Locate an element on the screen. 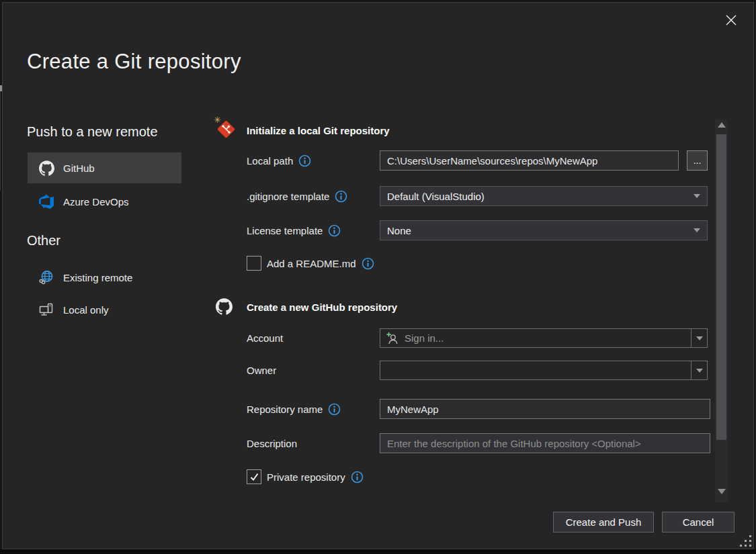 Image resolution: width=756 pixels, height=554 pixels. gitignore-template-label: .gitignore template is located at coordinates (288, 196).